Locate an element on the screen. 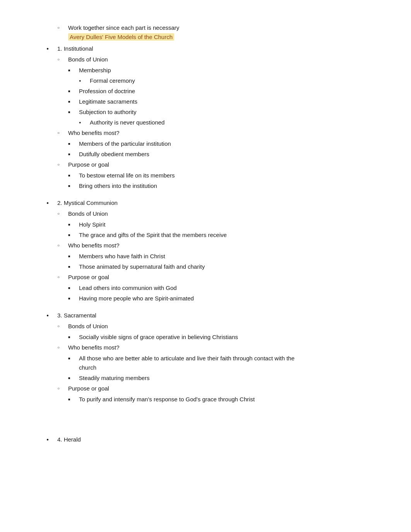 This screenshot has width=411, height=532. bonds-3: Bonds of Union is located at coordinates (219, 326).